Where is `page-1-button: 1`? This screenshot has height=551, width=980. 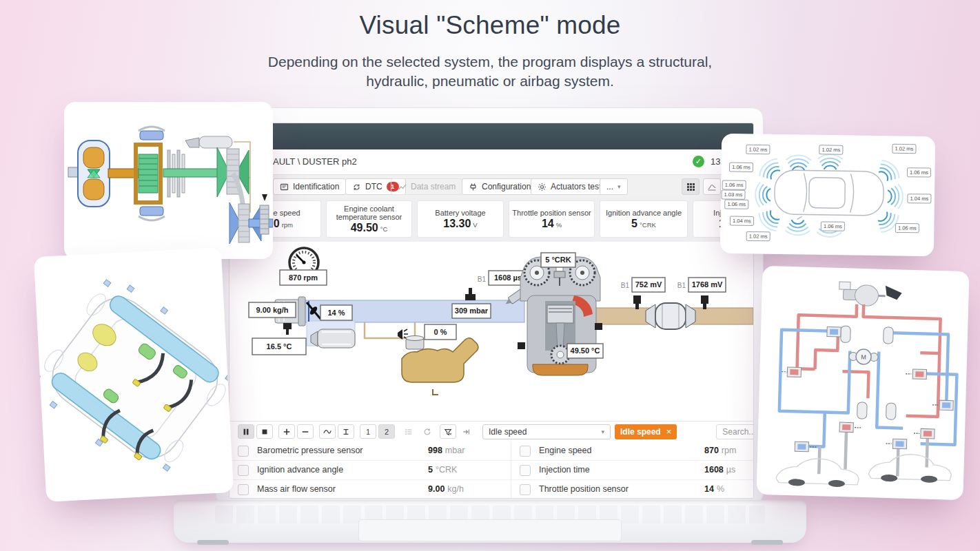 page-1-button: 1 is located at coordinates (368, 431).